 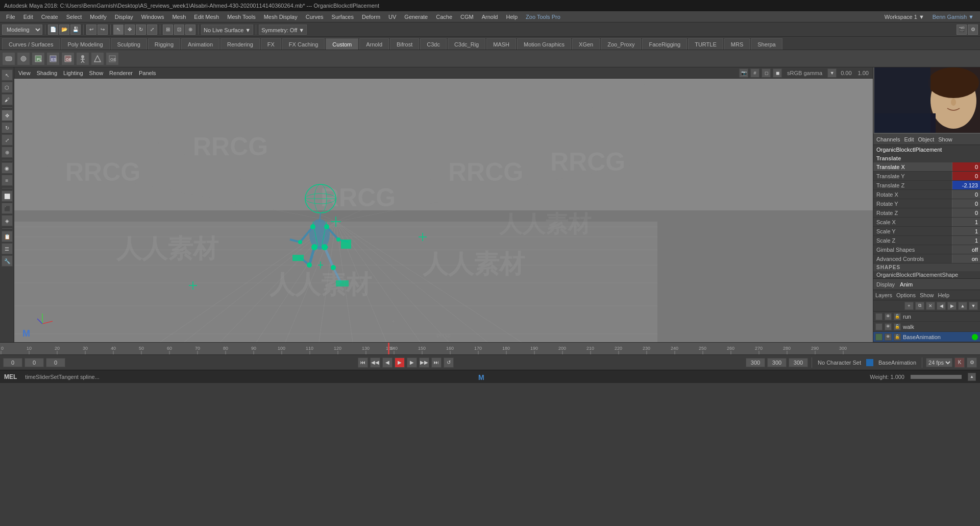 I want to click on tab-mrs: MRS, so click(x=737, y=44).